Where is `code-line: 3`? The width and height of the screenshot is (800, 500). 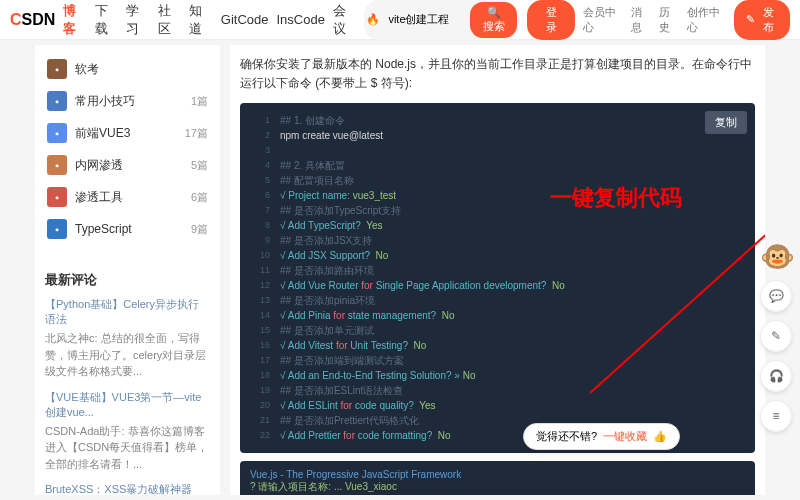 code-line: 3 is located at coordinates (498, 150).